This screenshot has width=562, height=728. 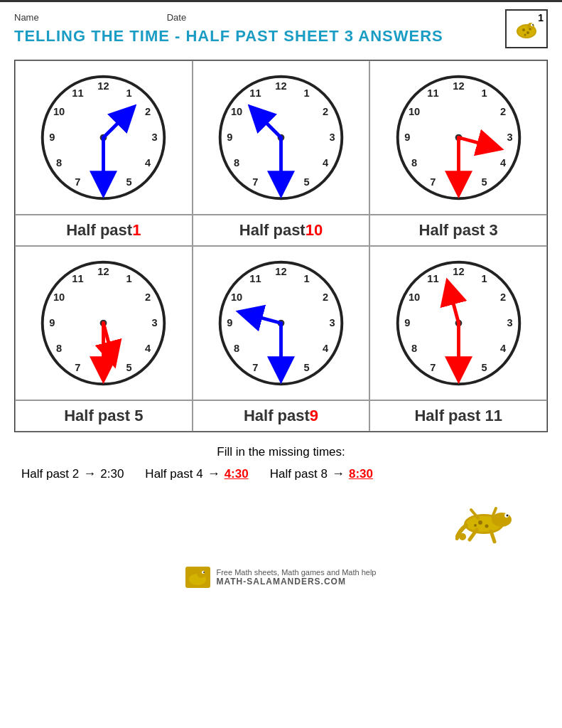 What do you see at coordinates (104, 138) in the screenshot?
I see `clock-svg-1: 121234567891011` at bounding box center [104, 138].